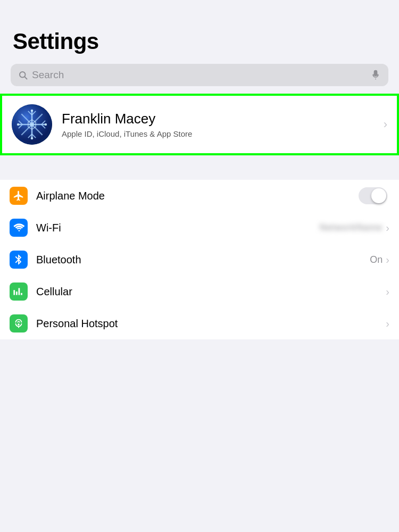  What do you see at coordinates (200, 124) in the screenshot?
I see `profile-row: Franklin Macey Apple ID, iCloud, iTunes …` at bounding box center [200, 124].